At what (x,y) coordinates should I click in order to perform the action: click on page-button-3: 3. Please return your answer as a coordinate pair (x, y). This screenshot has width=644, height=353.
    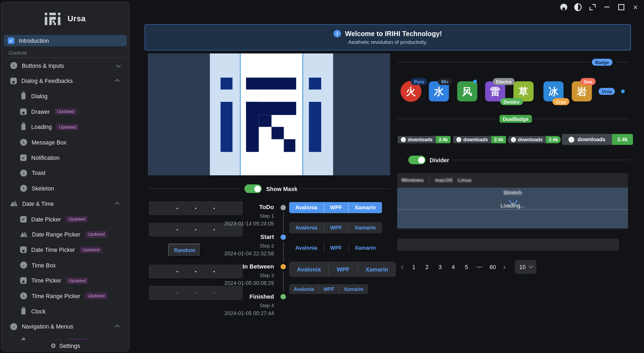
    Looking at the image, I should click on (440, 267).